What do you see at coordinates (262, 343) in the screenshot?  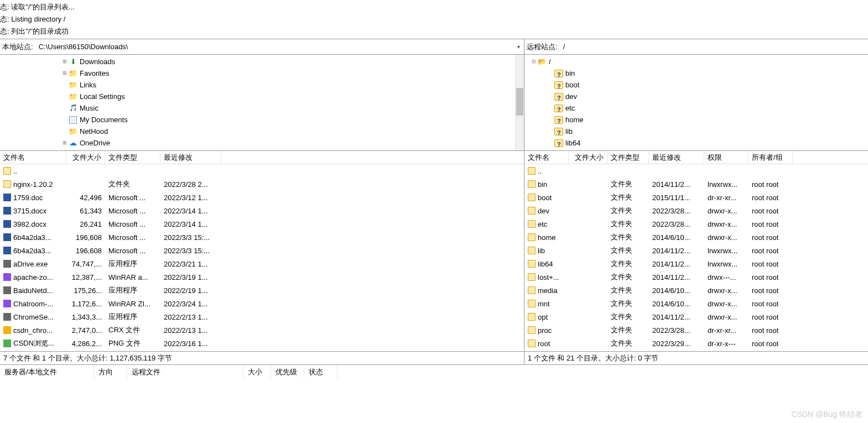 I see `file-row: CSDN浏览...4,286,2...PNG 文件2022/3/16 1...` at bounding box center [262, 343].